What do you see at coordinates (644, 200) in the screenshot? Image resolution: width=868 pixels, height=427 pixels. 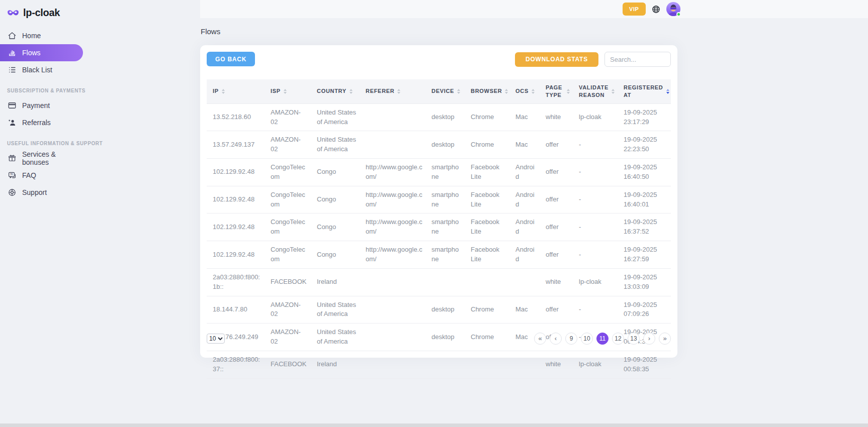 I see `cell-registered-at: 19-09-2025 16:40:01` at bounding box center [644, 200].